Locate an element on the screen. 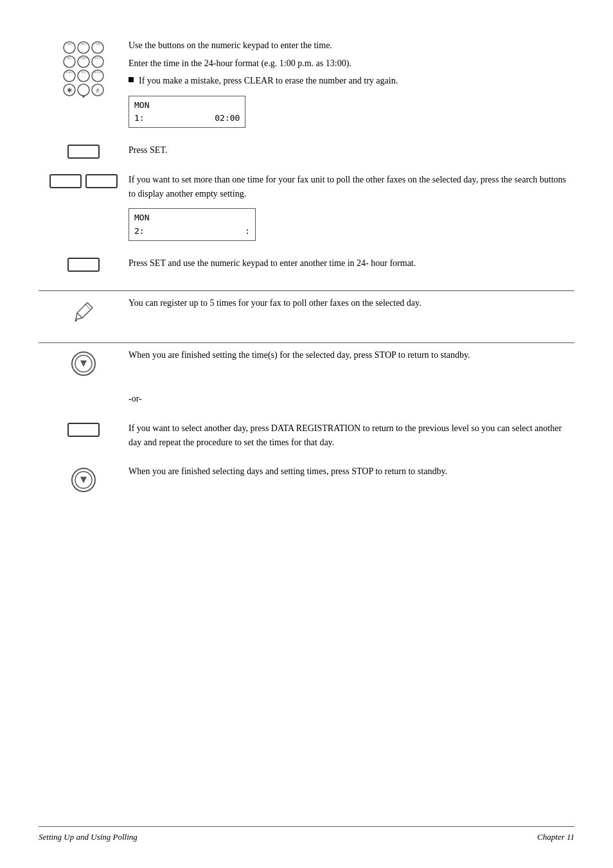 This screenshot has height=868, width=613. stop1-text-1: When you are finished setting the time(s… is located at coordinates (351, 355).